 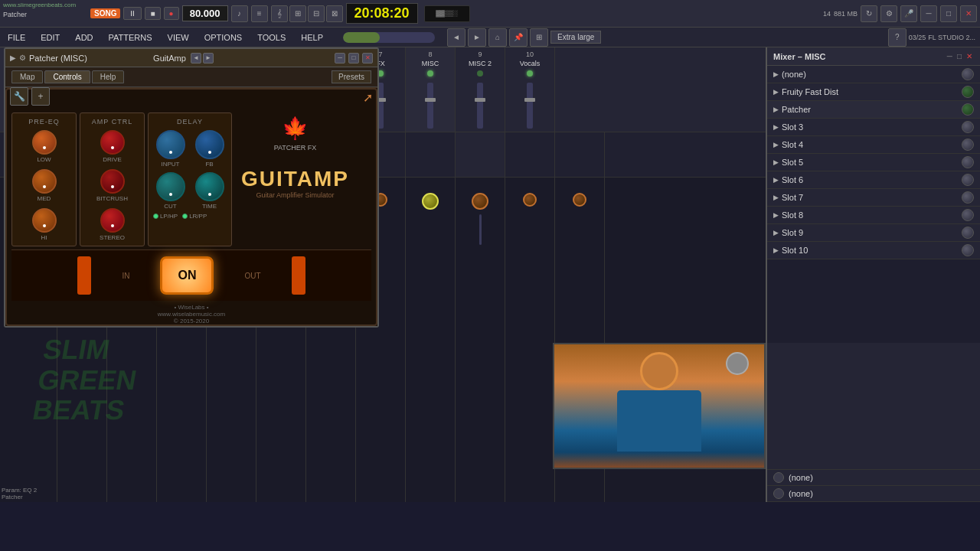 What do you see at coordinates (340, 58) in the screenshot?
I see `patcher-minimize-icon: ─` at bounding box center [340, 58].